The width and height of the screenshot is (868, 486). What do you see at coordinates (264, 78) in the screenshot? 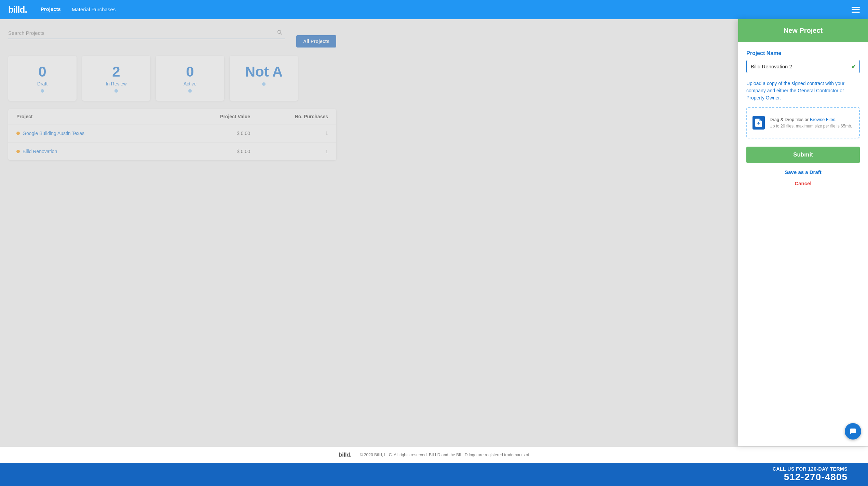
I see `stat-card-nota: Not A` at bounding box center [264, 78].